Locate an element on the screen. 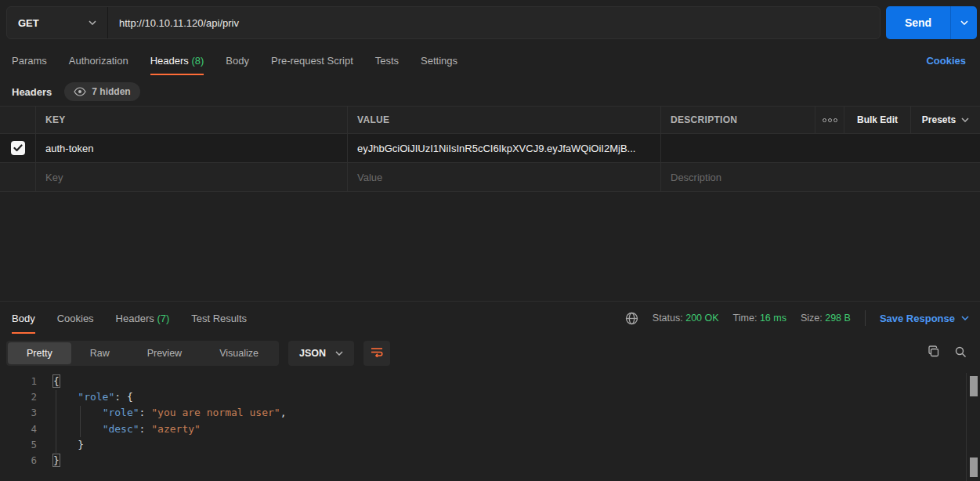 This screenshot has width=980, height=481. view-mode-pretty: Pretty is located at coordinates (39, 353).